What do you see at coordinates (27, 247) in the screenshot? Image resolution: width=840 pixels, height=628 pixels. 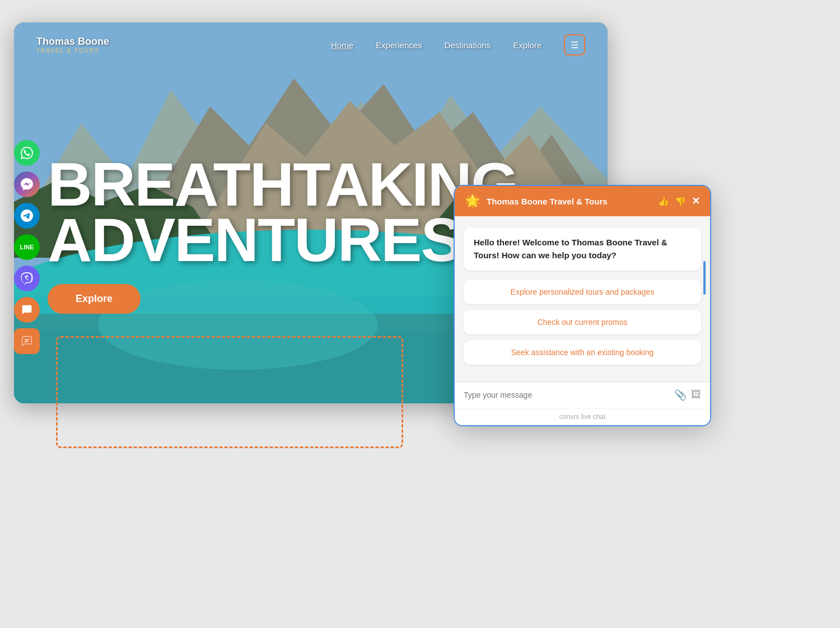 I see `social-sidebar: LINE` at bounding box center [27, 247].